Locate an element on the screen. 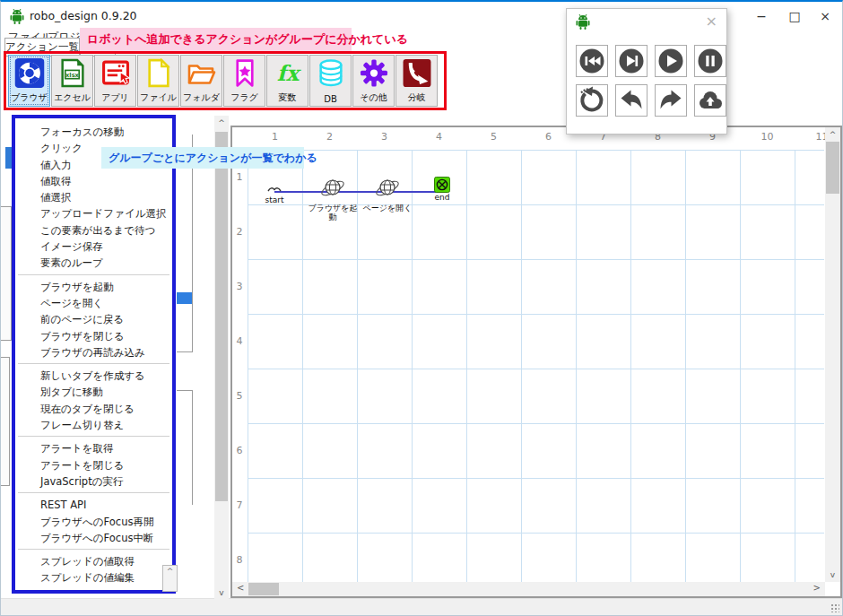 This screenshot has height=616, width=843. runner-skip-to-start-button is located at coordinates (592, 61).